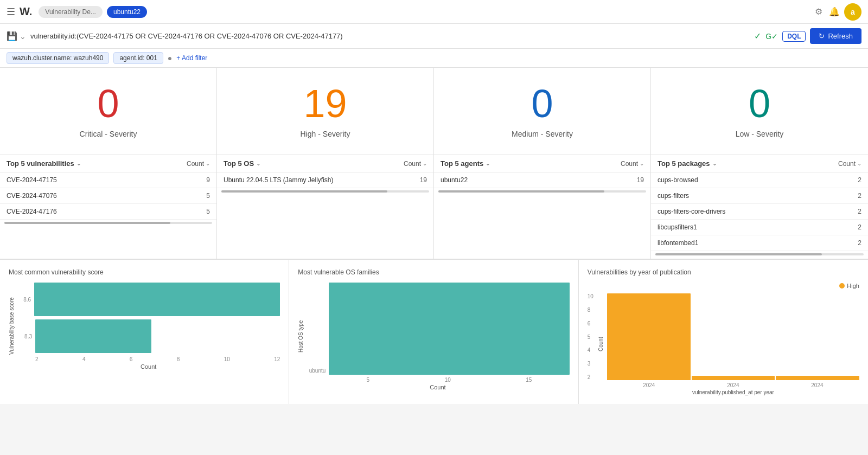 This screenshot has width=868, height=455. Describe the element at coordinates (449, 329) in the screenshot. I see `os-bar` at that location.